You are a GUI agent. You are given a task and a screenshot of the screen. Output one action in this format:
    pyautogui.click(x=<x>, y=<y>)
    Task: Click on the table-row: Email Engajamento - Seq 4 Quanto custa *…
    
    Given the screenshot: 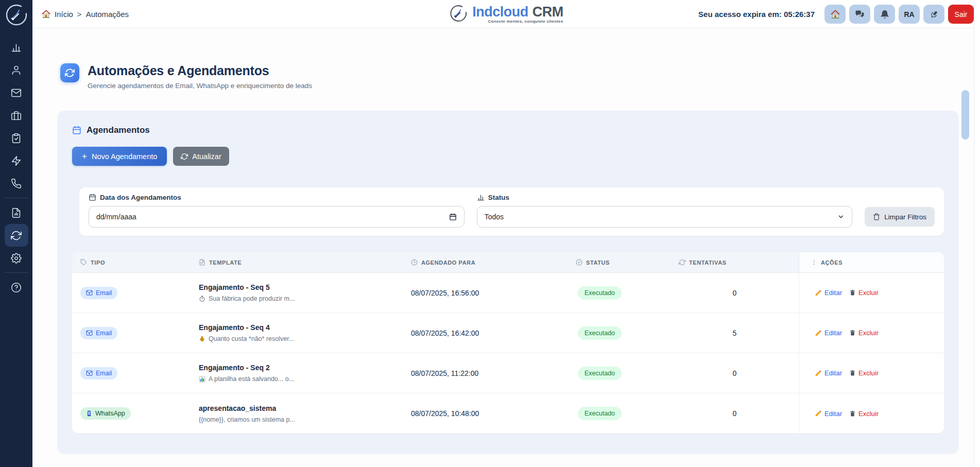 What is the action you would take?
    pyautogui.click(x=508, y=333)
    